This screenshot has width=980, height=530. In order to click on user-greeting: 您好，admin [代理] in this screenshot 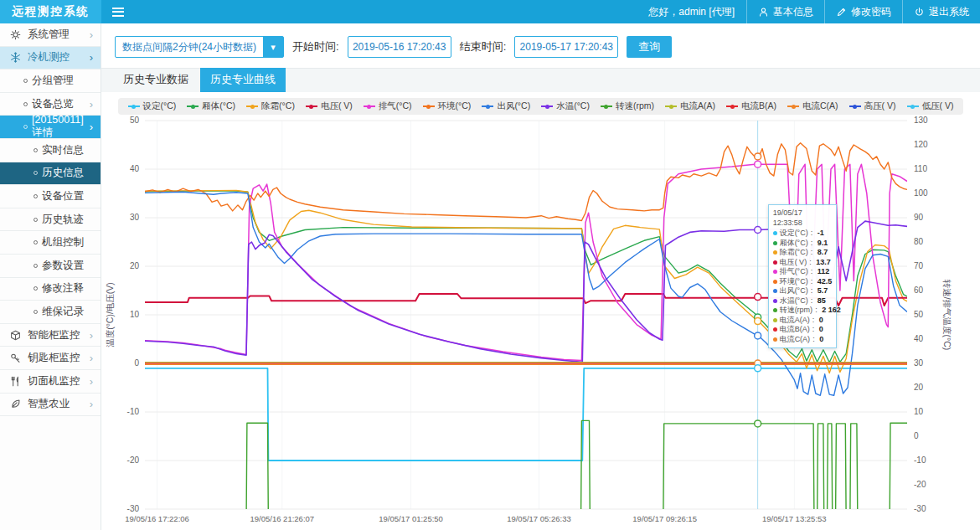, I will do `click(692, 12)`.